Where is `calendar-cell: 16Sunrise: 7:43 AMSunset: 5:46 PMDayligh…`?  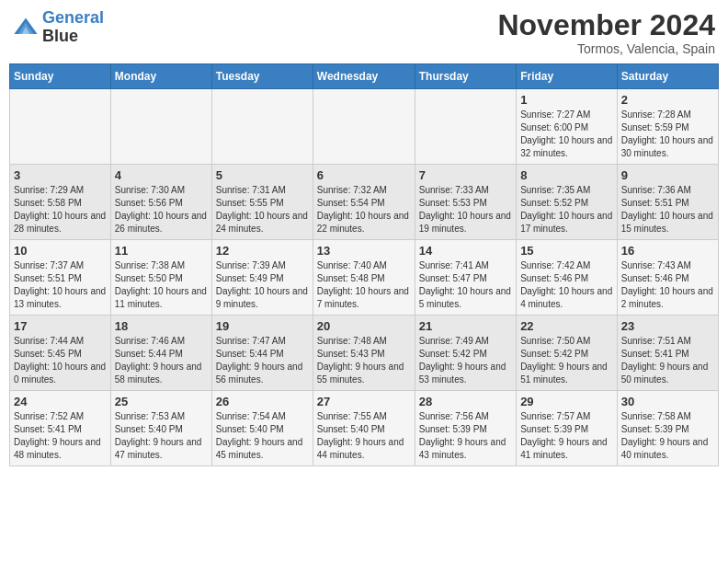
calendar-cell: 16Sunrise: 7:43 AMSunset: 5:46 PMDayligh… is located at coordinates (667, 278).